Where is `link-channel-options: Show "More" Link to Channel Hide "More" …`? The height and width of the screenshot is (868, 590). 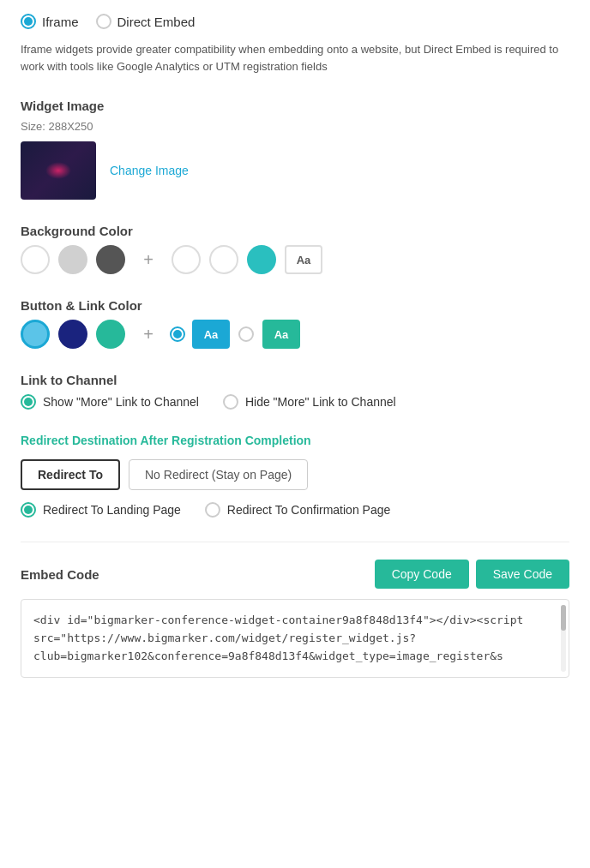 link-channel-options: Show "More" Link to Channel Hide "More" … is located at coordinates (295, 402).